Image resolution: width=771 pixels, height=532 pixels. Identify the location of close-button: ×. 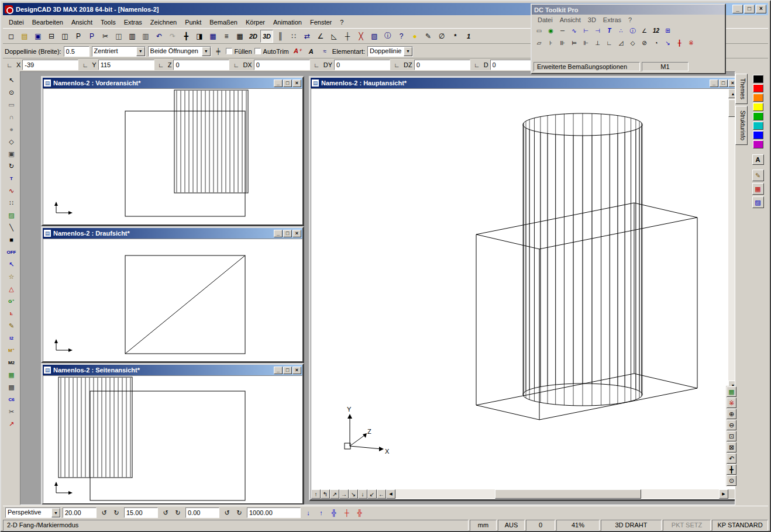
(761, 9).